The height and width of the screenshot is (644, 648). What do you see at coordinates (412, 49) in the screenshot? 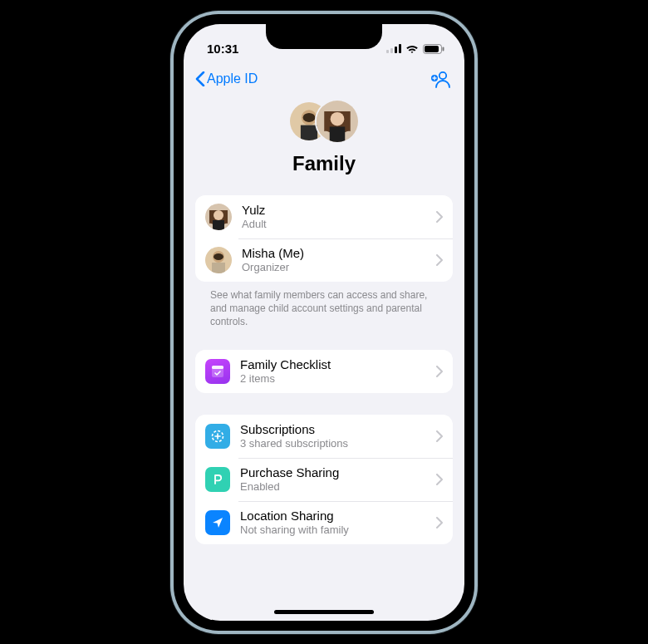
I see `wifi-icon` at bounding box center [412, 49].